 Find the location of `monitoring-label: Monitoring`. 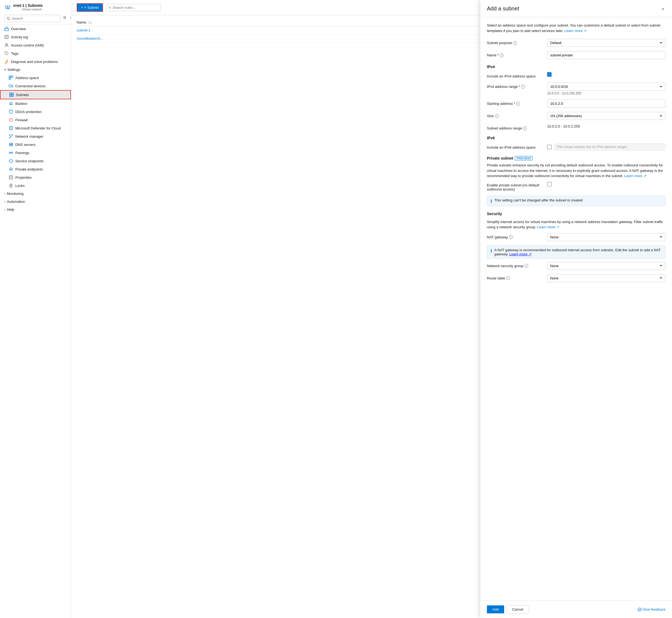

monitoring-label: Monitoring is located at coordinates (15, 194).